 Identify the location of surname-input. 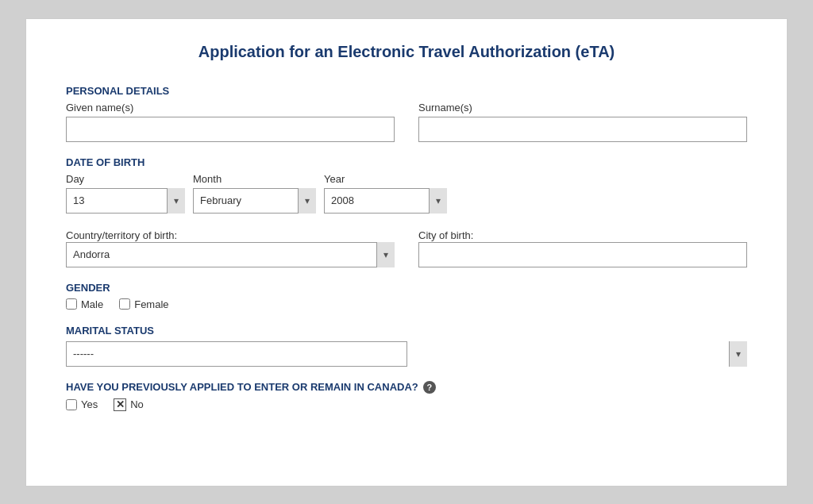
(583, 129).